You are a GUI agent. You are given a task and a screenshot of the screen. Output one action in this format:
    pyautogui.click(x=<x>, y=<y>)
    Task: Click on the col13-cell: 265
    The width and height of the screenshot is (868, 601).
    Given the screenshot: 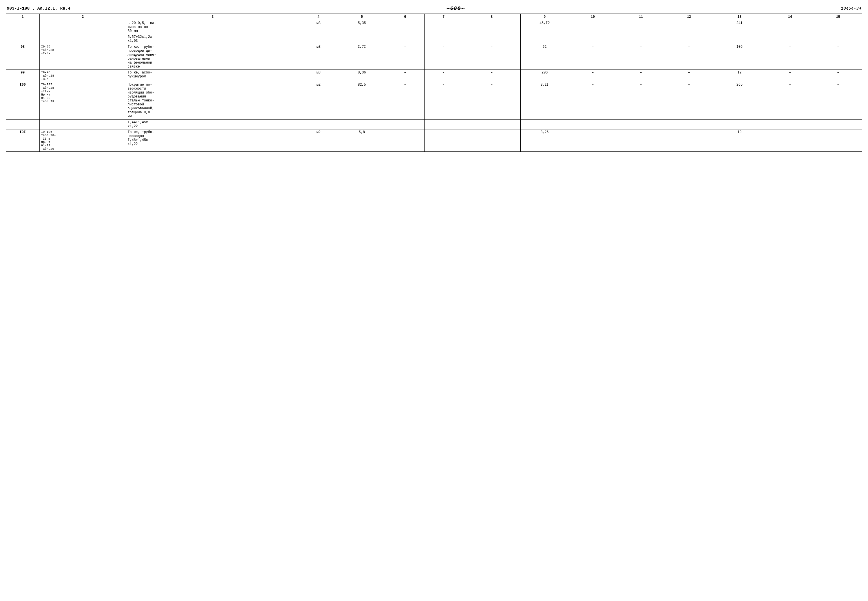 What is the action you would take?
    pyautogui.click(x=740, y=101)
    